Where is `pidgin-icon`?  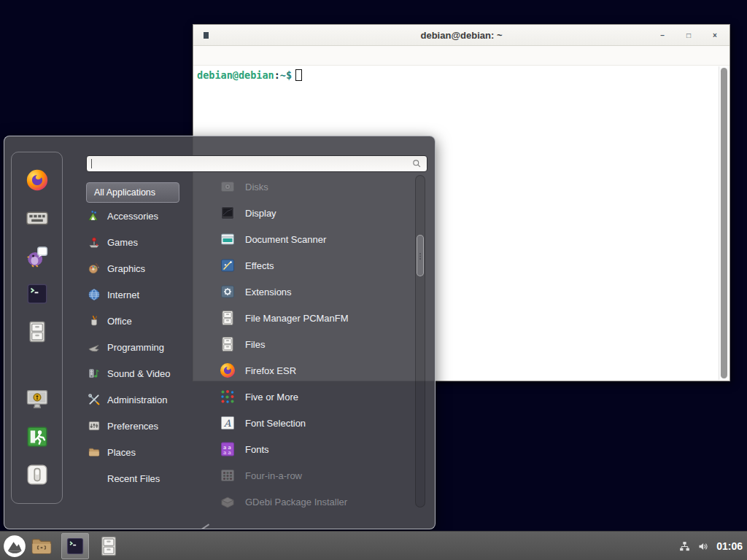
pidgin-icon is located at coordinates (37, 256).